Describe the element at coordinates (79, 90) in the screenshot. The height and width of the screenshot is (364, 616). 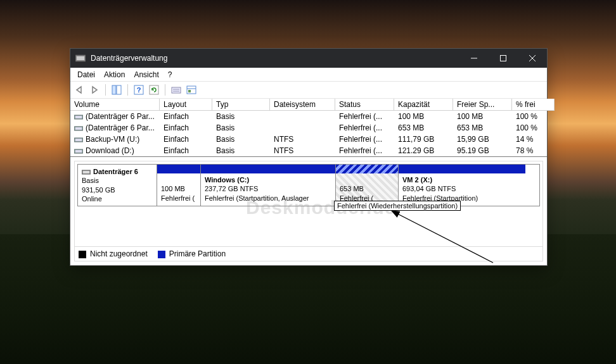
I see `back-button` at that location.